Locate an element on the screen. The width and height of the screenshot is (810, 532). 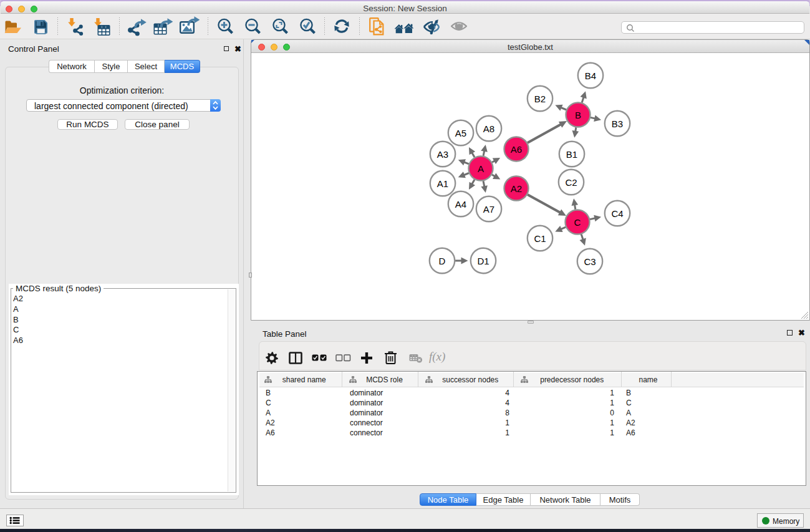
svg-text: A1 is located at coordinates (443, 183).